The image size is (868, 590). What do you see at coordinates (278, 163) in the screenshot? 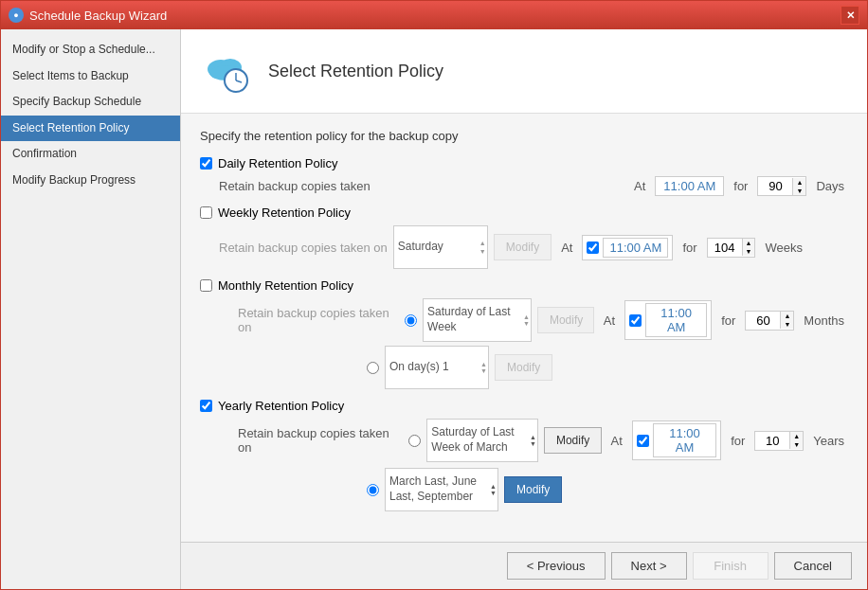
I see `daily-label: Daily Retention Policy` at bounding box center [278, 163].